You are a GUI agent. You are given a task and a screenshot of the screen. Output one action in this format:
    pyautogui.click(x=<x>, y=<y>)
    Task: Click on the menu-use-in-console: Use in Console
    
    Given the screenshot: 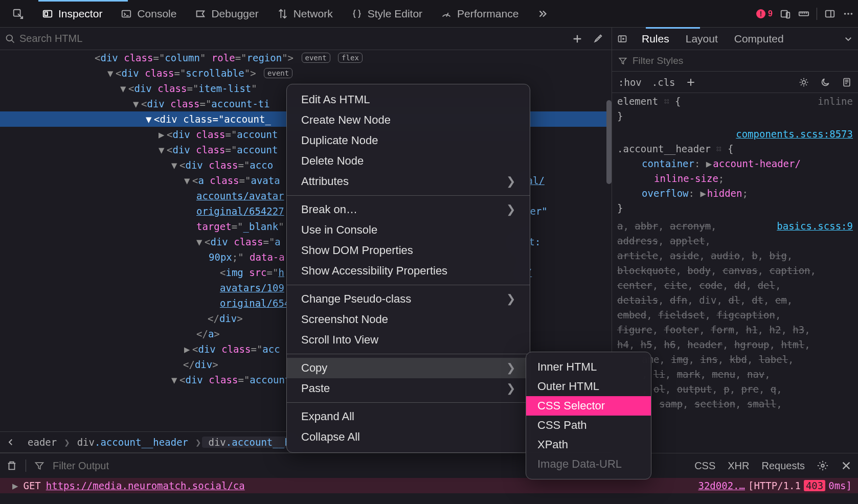 What is the action you would take?
    pyautogui.click(x=408, y=230)
    